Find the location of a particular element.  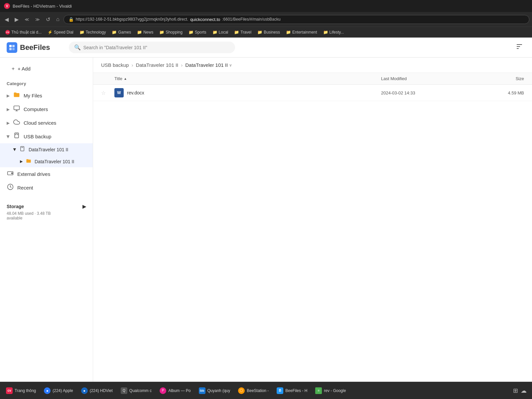

taskbar-quyanh-icon: ibb is located at coordinates (202, 391).